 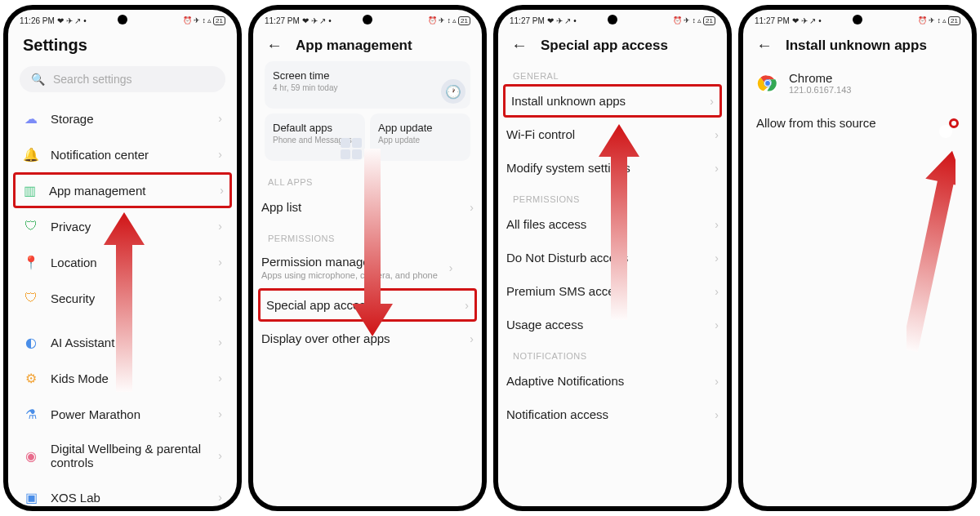 I want to click on row-label: Adaptive Notifications, so click(x=604, y=380).